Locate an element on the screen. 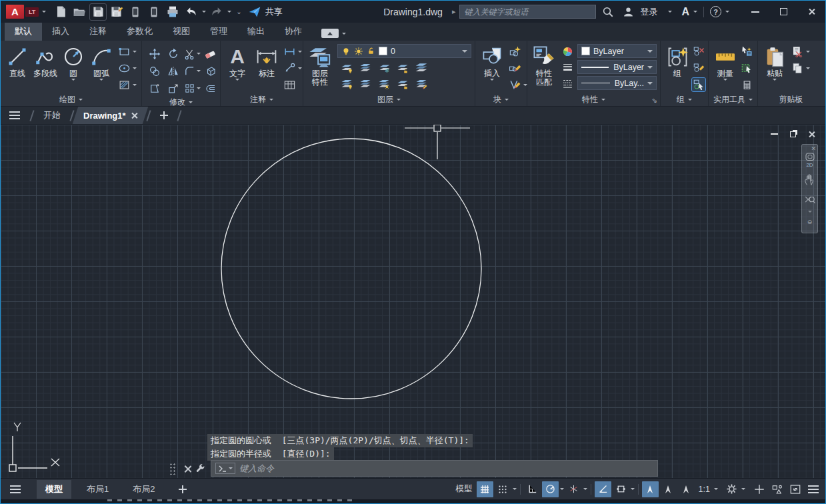  explode-button is located at coordinates (211, 71).